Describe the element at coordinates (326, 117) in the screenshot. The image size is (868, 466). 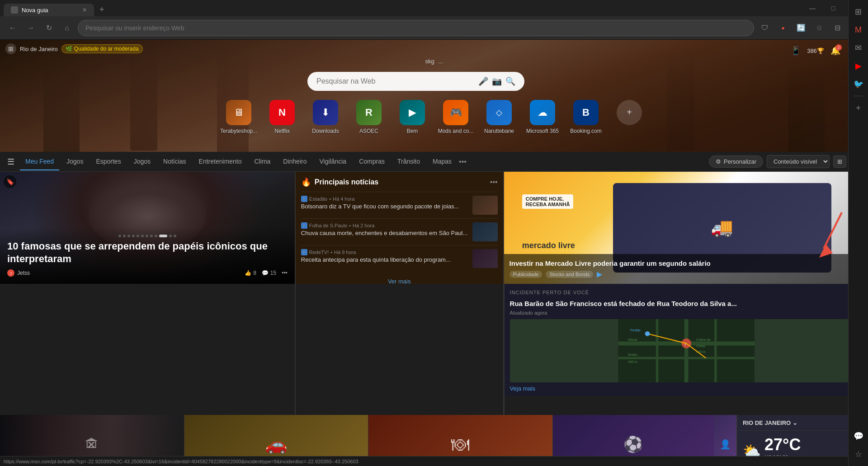
I see `shortcut-downloads: ⬇ Downloads` at that location.